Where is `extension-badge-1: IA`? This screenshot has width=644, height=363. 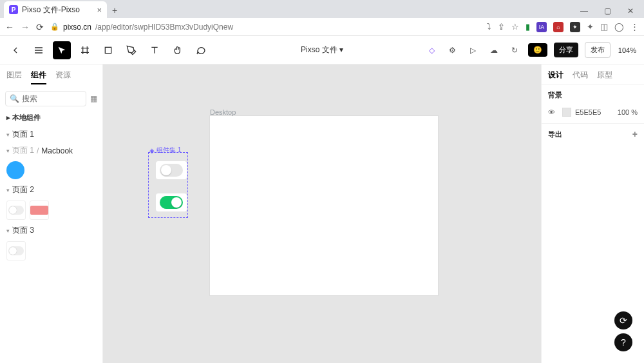 extension-badge-1: IA is located at coordinates (542, 27).